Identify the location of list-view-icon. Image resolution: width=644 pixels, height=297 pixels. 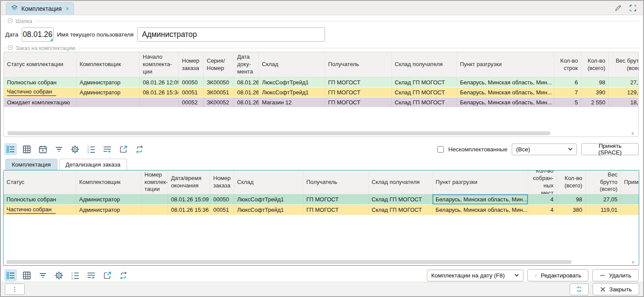
(10, 275).